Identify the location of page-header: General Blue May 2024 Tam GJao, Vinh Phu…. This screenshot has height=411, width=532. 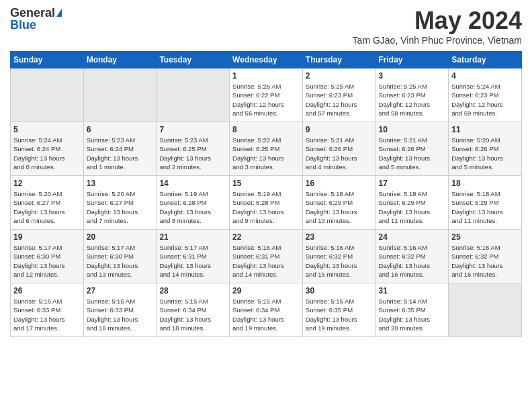
(266, 26).